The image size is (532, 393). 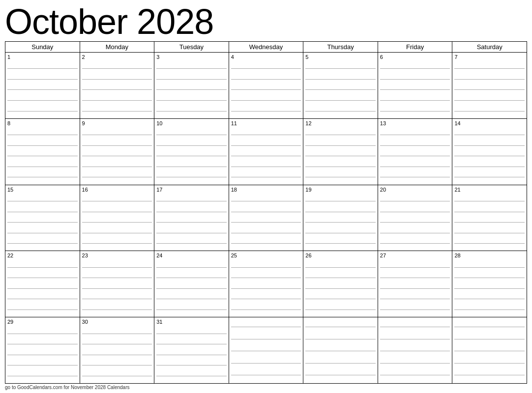 What do you see at coordinates (415, 255) in the screenshot?
I see `day-number: 27` at bounding box center [415, 255].